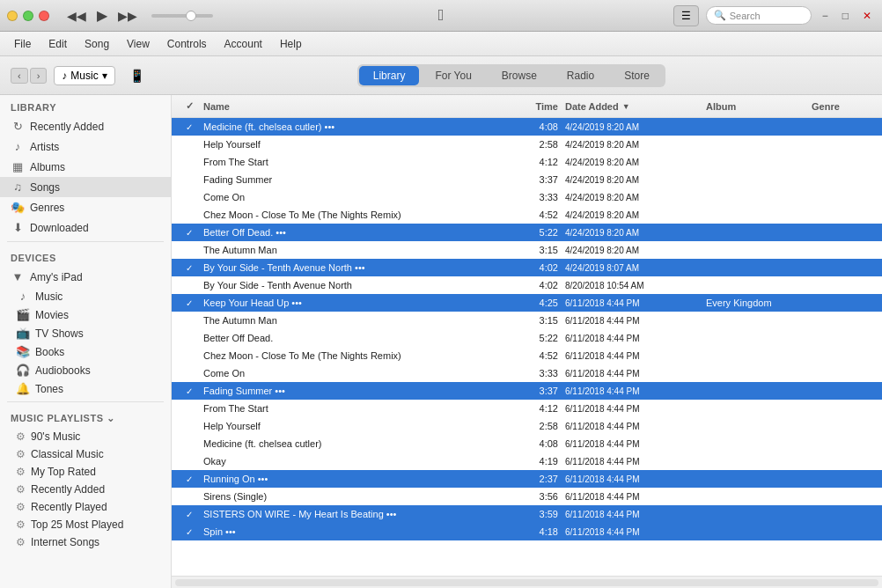 The height and width of the screenshot is (588, 882). I want to click on table-row: From The Start 4:12 4/24/2019 8:20 AM, so click(526, 162).